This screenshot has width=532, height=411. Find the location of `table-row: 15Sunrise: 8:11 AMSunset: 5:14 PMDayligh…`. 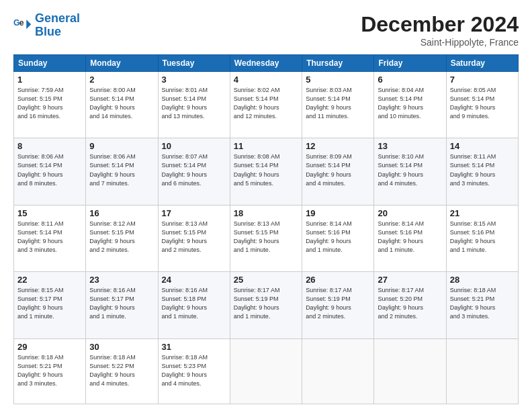

table-row: 15Sunrise: 8:11 AMSunset: 5:14 PMDayligh… is located at coordinates (50, 238).